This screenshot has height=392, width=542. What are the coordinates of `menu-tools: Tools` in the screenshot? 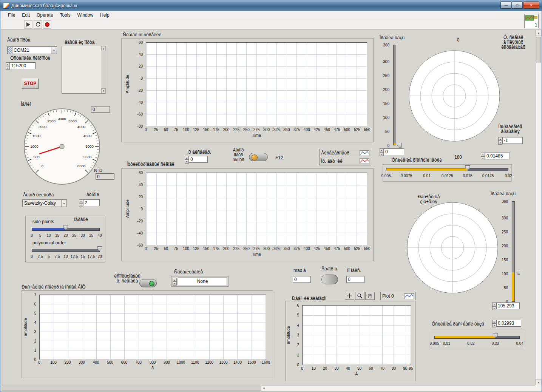 It's located at (65, 15).